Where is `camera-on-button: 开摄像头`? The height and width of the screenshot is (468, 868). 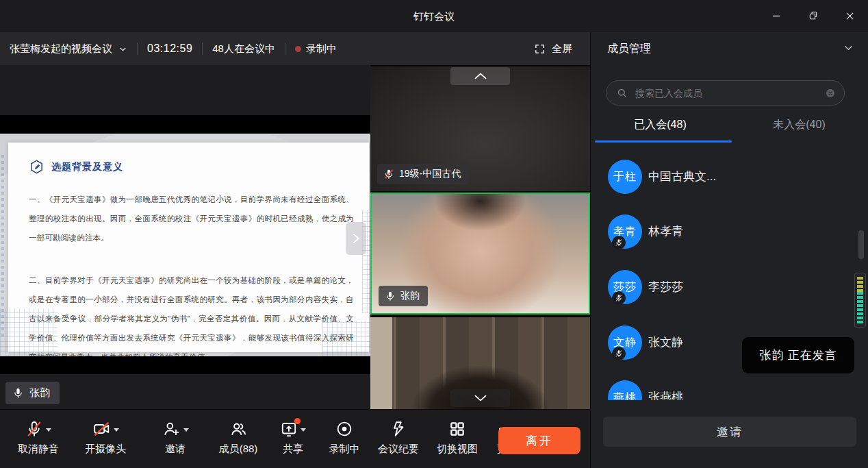 camera-on-button: 开摄像头 is located at coordinates (105, 437).